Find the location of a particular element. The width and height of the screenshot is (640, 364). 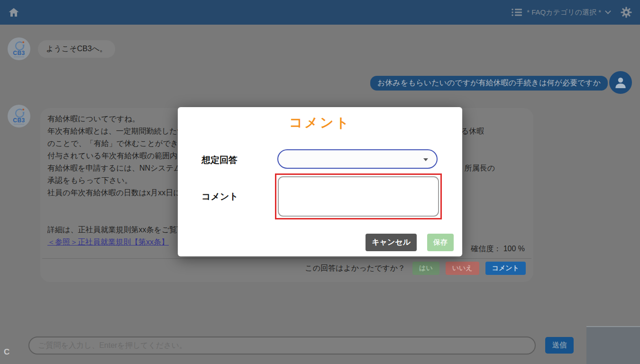

comment-label: コメント is located at coordinates (220, 197).